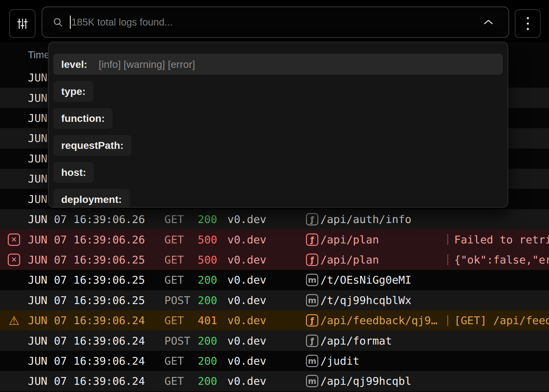  I want to click on suggestion-hint: [info] [warning] [error], so click(147, 64).